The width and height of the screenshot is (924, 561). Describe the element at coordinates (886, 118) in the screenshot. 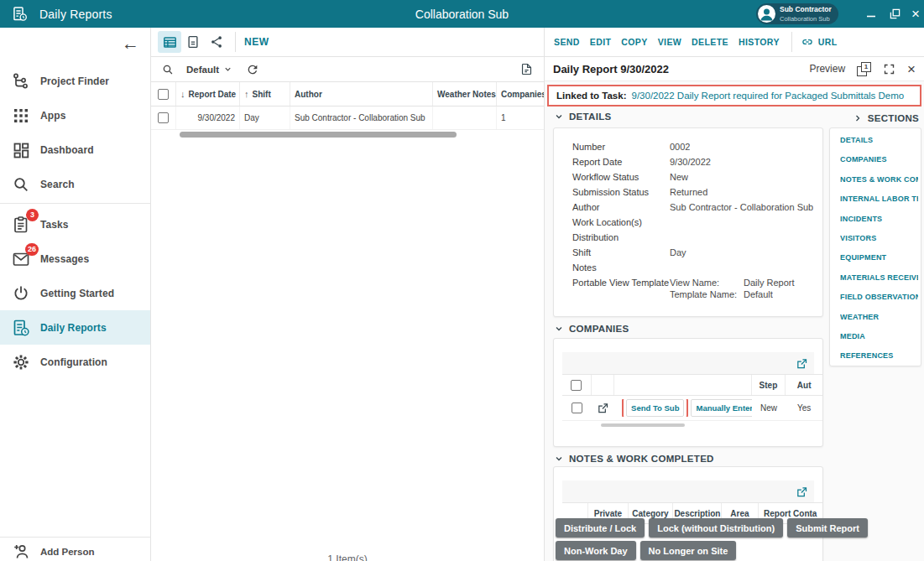

I see `sections-nav-header: SECTIONS` at that location.